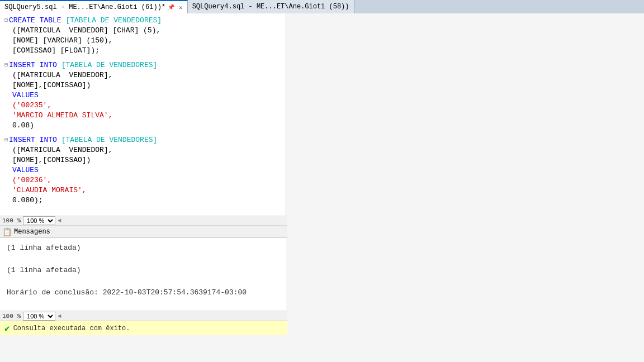 The height and width of the screenshot is (362, 644). I want to click on messages-tab-bar: 📋 Mensagens, so click(144, 232).